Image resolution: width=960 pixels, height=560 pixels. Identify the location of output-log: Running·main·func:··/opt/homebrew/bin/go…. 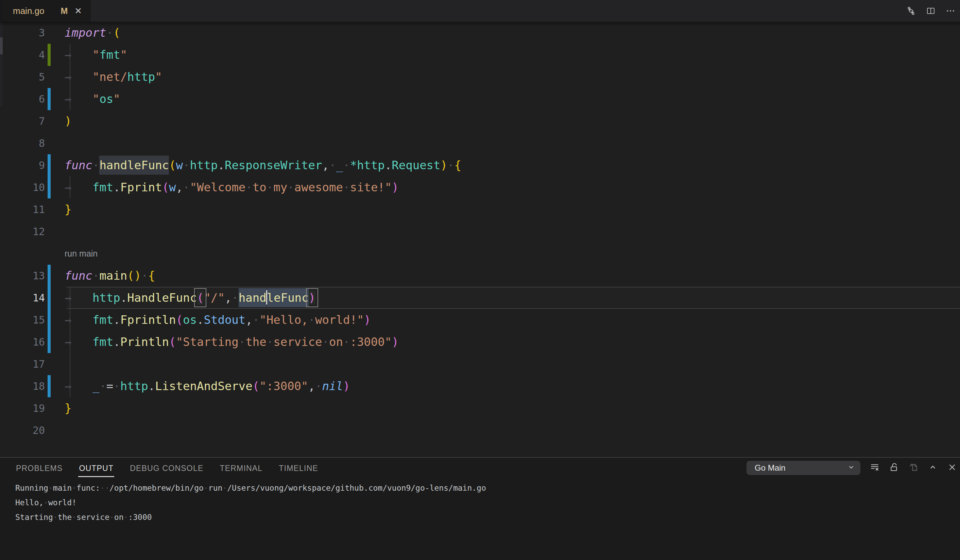
(480, 502).